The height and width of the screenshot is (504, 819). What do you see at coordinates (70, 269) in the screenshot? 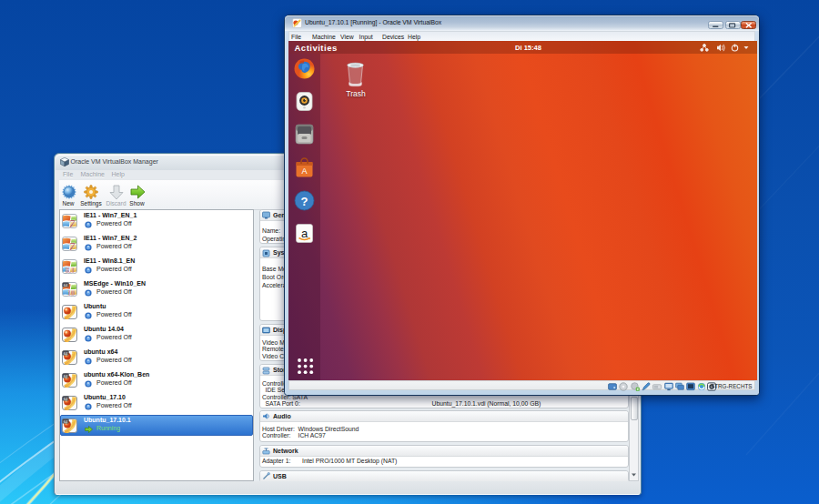
I see `svg-text: 8.1` at bounding box center [70, 269].